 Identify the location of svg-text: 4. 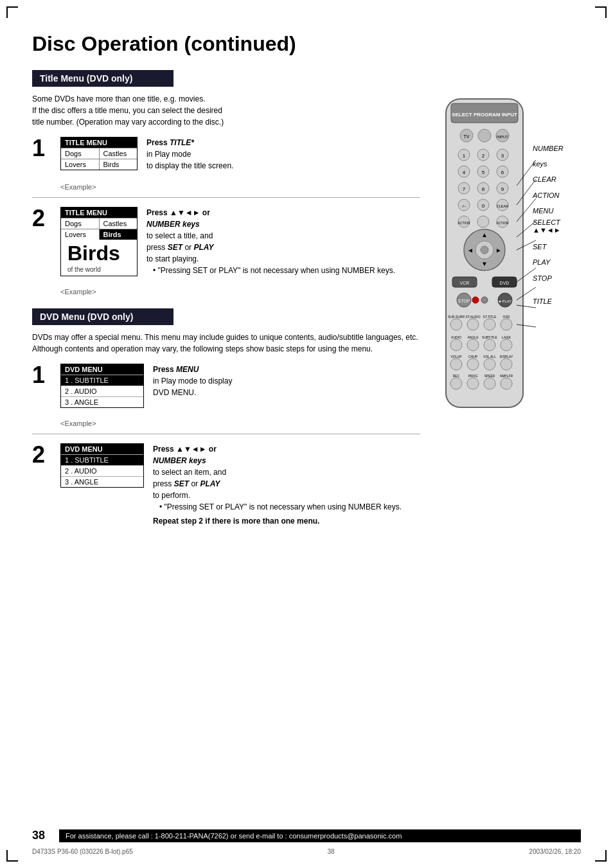
(464, 172).